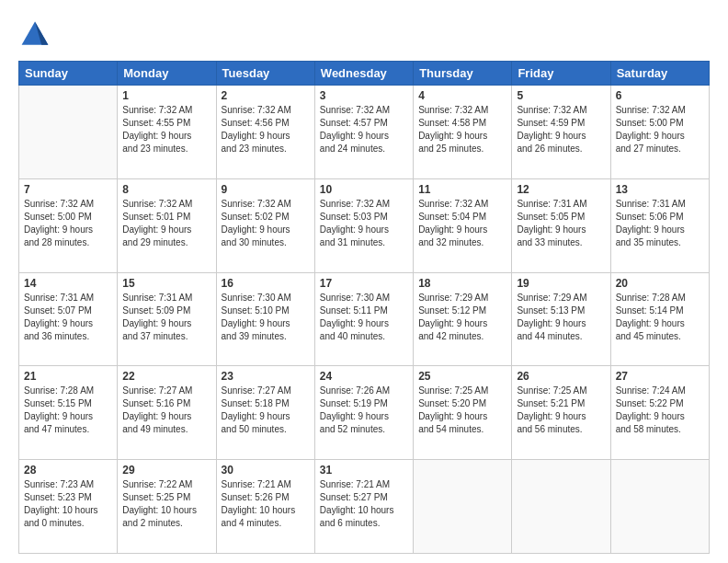  Describe the element at coordinates (462, 190) in the screenshot. I see `day-number: 11` at that location.